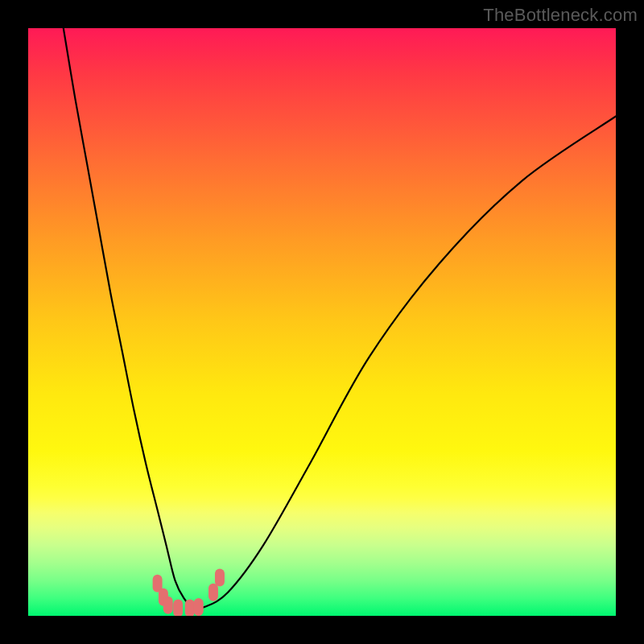 This screenshot has height=644, width=644. I want to click on watermark-text: TheBottleneck.com, so click(560, 15).